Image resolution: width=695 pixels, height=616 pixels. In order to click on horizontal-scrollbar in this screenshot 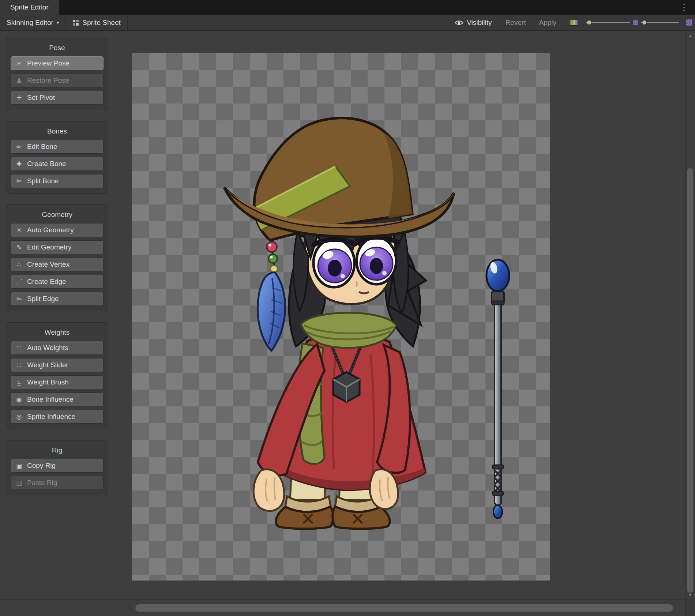, I will do `click(342, 608)`.